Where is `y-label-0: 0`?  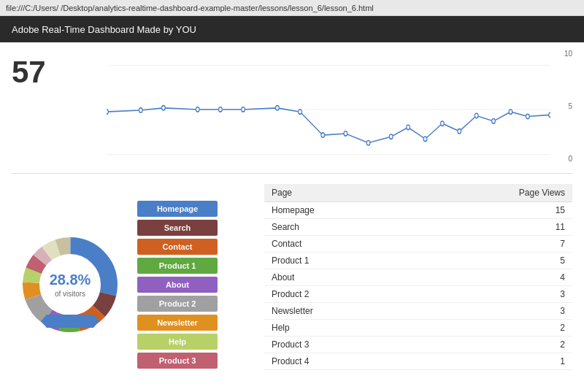
y-label-0: 0 is located at coordinates (570, 159).